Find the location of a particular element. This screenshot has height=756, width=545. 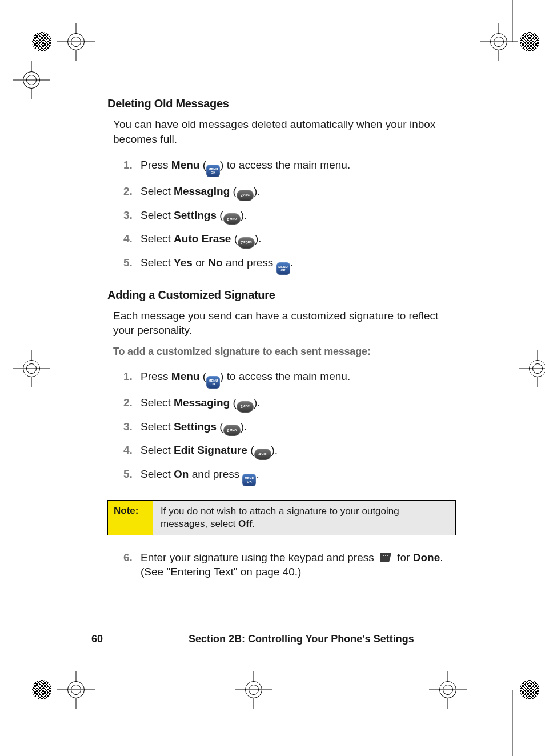

heading-customized-signature: Adding a Customized Signature is located at coordinates (282, 295).